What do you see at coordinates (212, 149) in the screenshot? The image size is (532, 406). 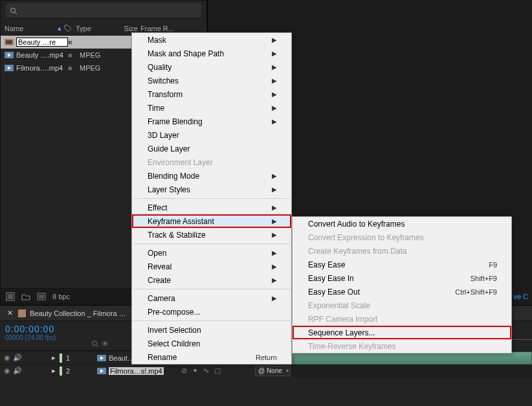 I see `menu-item-guide-layer: Guide Layer` at bounding box center [212, 149].